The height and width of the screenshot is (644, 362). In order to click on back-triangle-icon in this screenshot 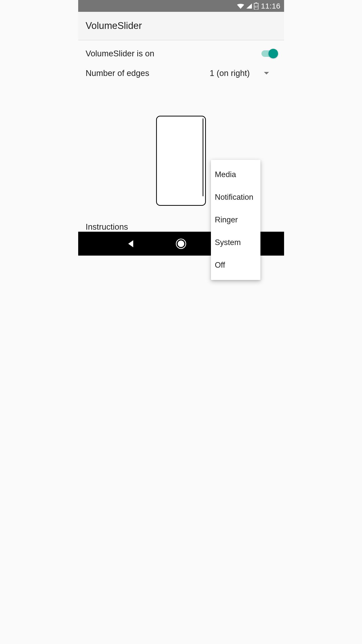, I will do `click(131, 244)`.